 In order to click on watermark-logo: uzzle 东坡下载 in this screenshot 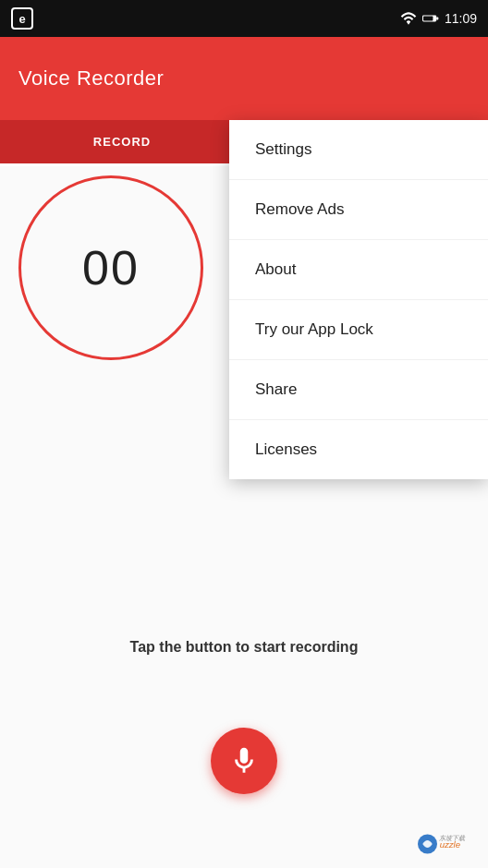, I will do `click(444, 844)`.